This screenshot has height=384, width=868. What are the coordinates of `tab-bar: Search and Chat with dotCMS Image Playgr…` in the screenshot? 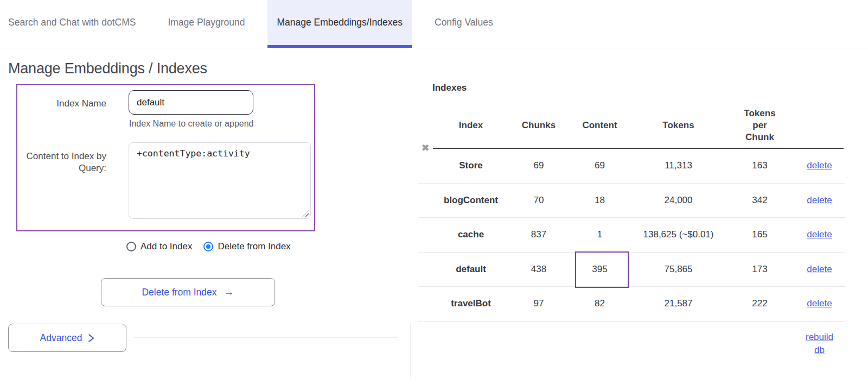 It's located at (434, 24).